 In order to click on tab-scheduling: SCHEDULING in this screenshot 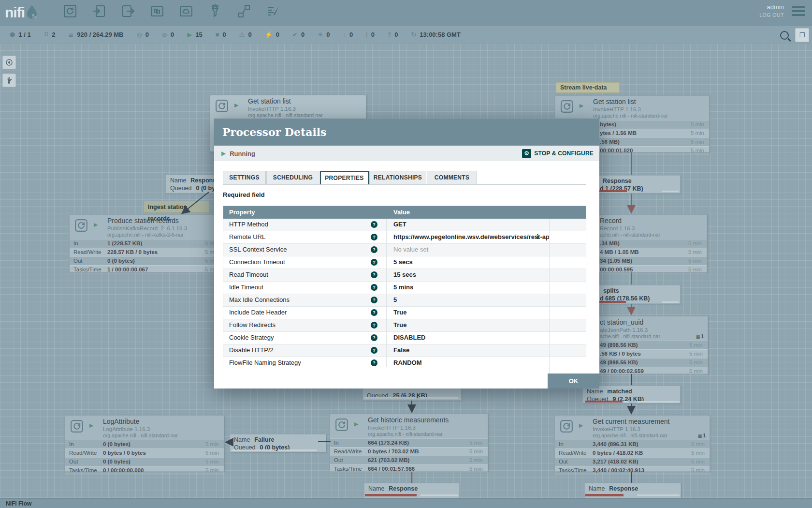, I will do `click(293, 177)`.